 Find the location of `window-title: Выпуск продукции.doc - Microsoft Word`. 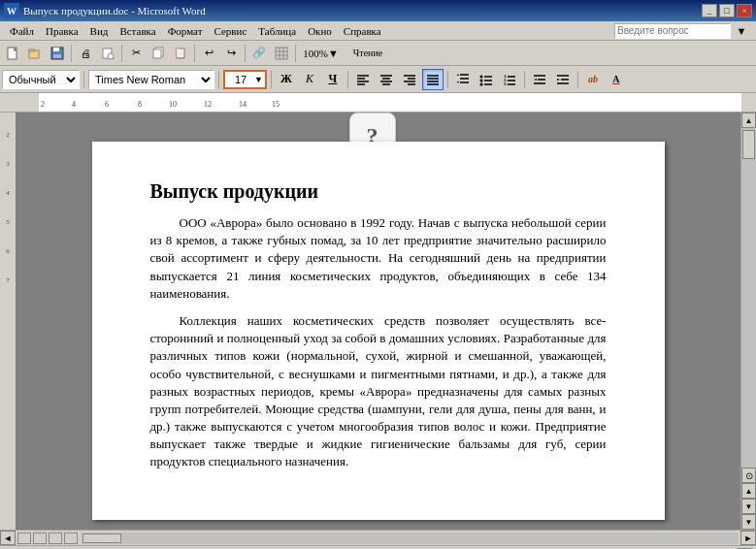

window-title: Выпуск продукции.doc - Microsoft Word is located at coordinates (115, 11).